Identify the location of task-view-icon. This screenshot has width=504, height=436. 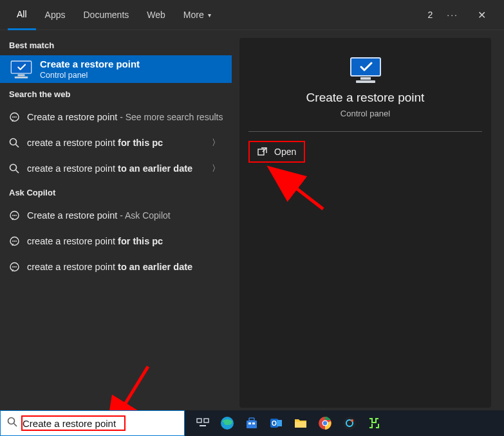
(203, 423).